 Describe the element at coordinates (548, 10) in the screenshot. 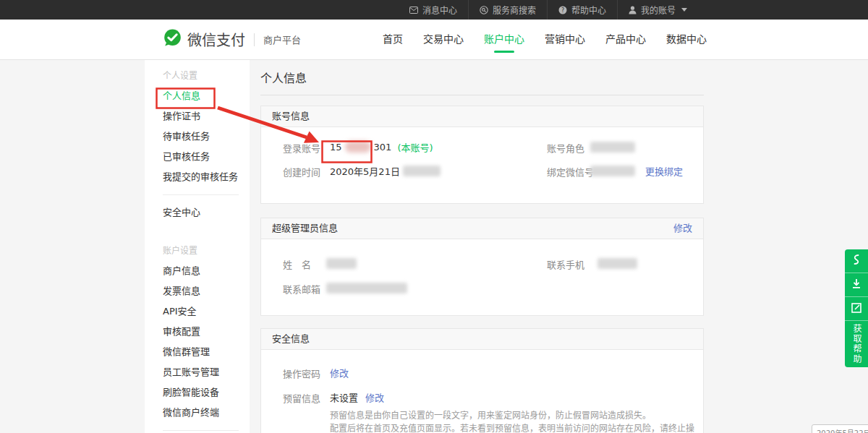

I see `utility-menu: 消息中心 服务商搜索 ? 帮助中心 我的账号` at that location.